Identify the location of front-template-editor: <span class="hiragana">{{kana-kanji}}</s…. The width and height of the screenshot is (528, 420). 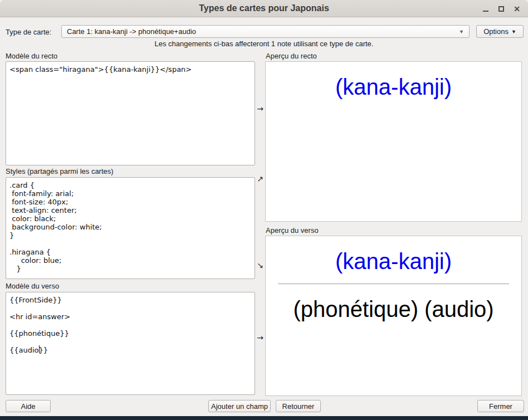
(130, 114).